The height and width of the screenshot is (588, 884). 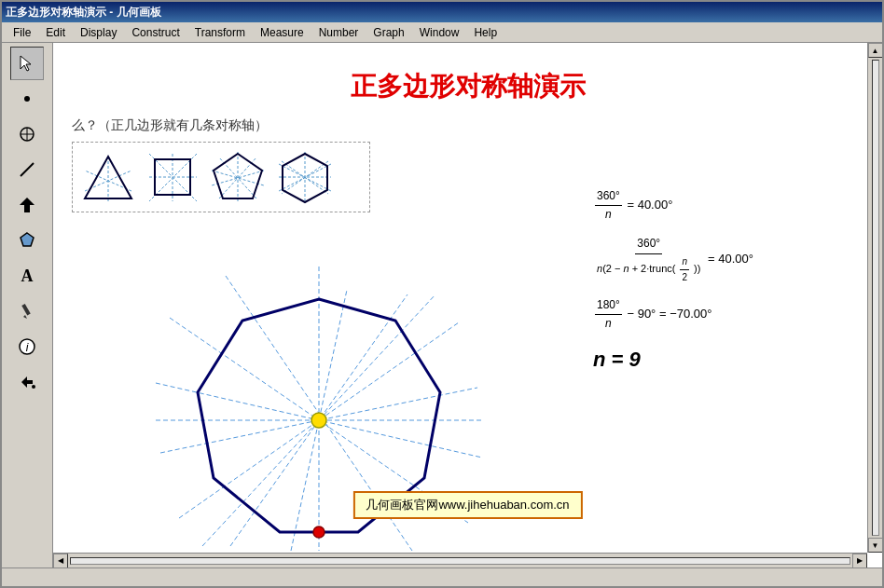 I want to click on formulas-area: 360° n = 40.00° 360° n(2 − n + 2·trunc( …, so click(x=724, y=280).